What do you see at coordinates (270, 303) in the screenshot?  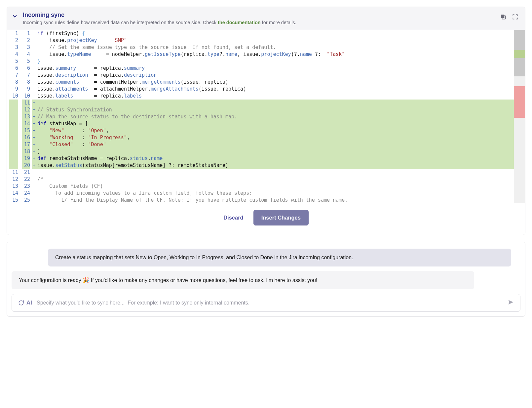 I see `chat-input` at bounding box center [270, 303].